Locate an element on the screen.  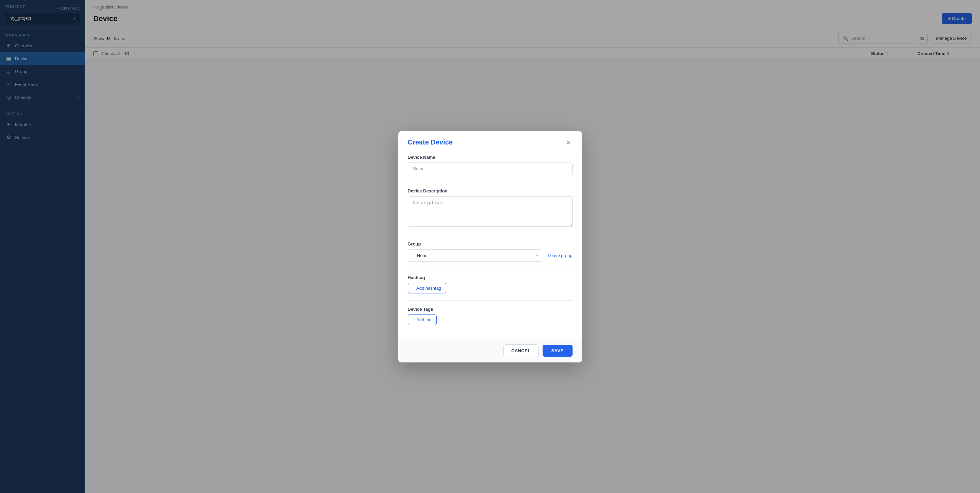
device-description-input is located at coordinates (490, 211).